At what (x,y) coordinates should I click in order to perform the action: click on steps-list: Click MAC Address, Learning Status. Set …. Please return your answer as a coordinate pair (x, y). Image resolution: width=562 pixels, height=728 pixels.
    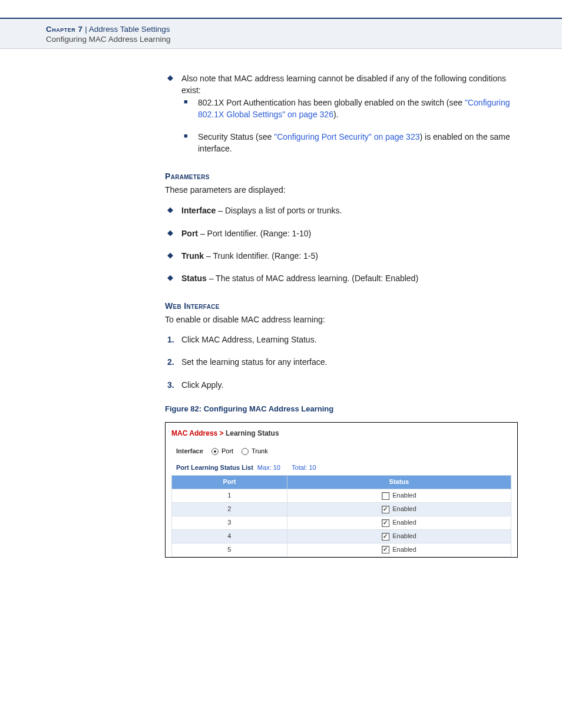
    Looking at the image, I should click on (342, 362).